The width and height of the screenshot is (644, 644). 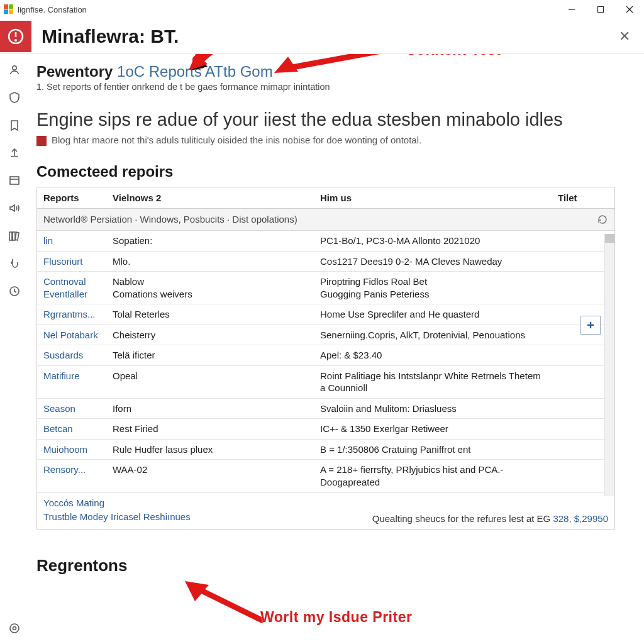 What do you see at coordinates (326, 382) in the screenshot?
I see `table-row: MatifiureOpealRoint Palitiage his Intsts…` at bounding box center [326, 382].